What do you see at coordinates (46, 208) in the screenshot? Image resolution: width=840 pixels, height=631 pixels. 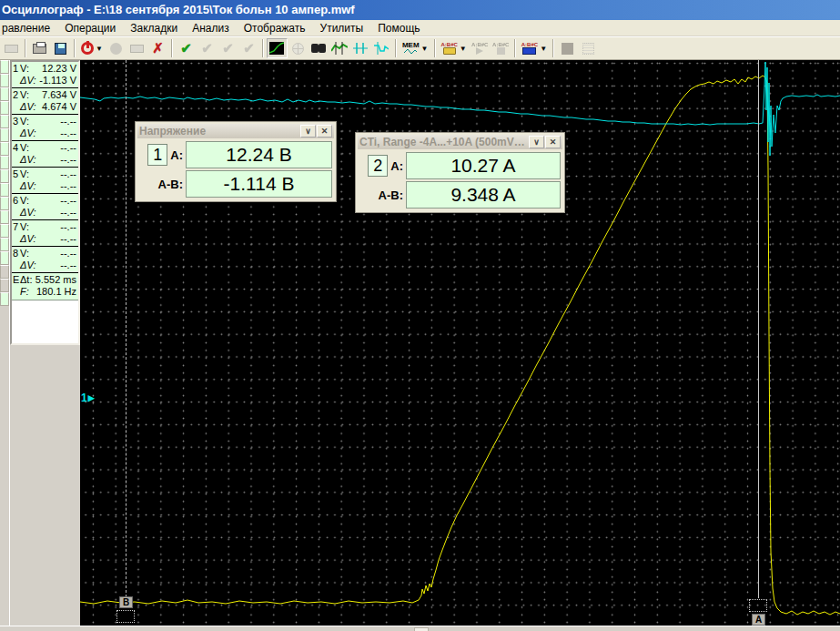 I see `channel-readout-6: 6V:--.-- ΔV:--.--` at bounding box center [46, 208].